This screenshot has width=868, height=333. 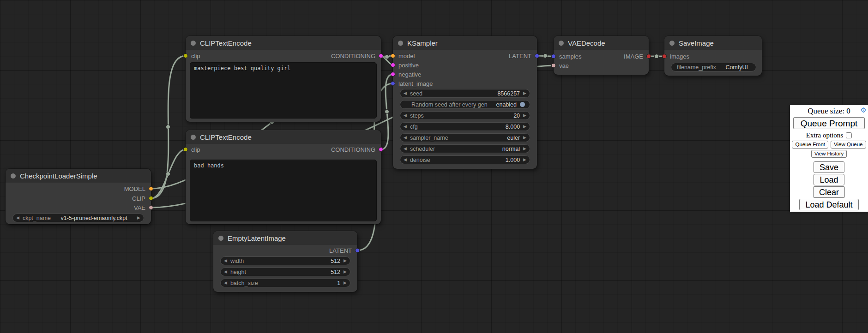 I want to click on batch-size-widget: ◀ batch_size 1 ▶, so click(x=285, y=283).